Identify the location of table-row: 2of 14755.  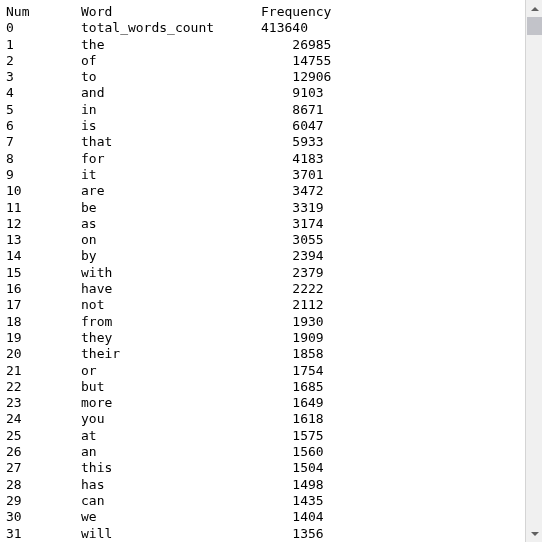
(262, 61).